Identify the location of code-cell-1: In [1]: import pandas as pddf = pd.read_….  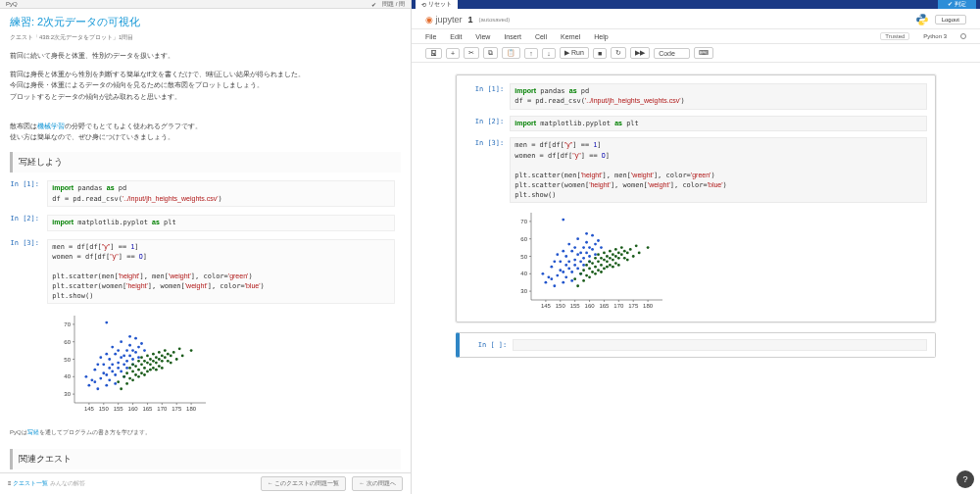
(206, 194).